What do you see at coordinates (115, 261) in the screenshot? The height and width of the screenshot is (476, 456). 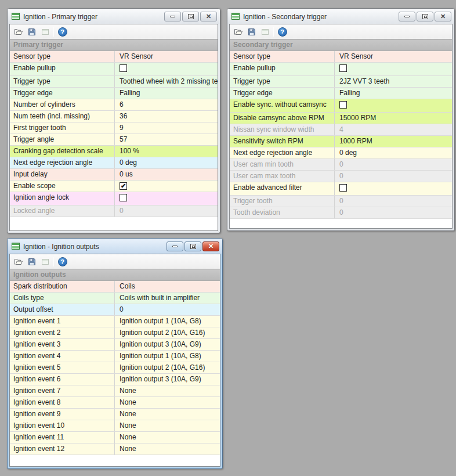 I see `toolbar: ?` at bounding box center [115, 261].